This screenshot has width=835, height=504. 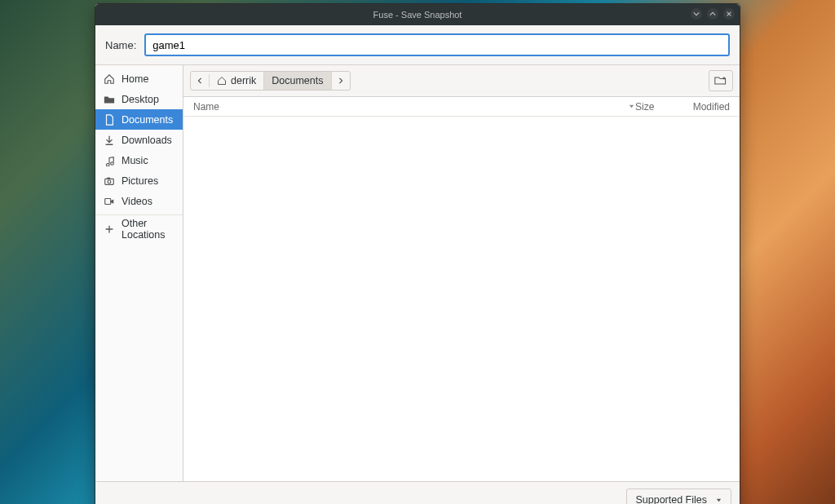 I want to click on titlebar: Fuse - Save Snapshot, so click(x=418, y=15).